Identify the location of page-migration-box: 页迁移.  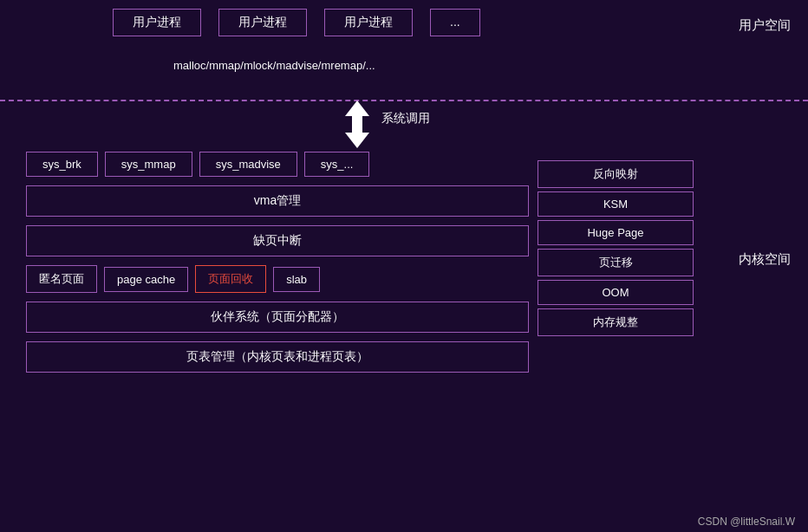
(616, 263).